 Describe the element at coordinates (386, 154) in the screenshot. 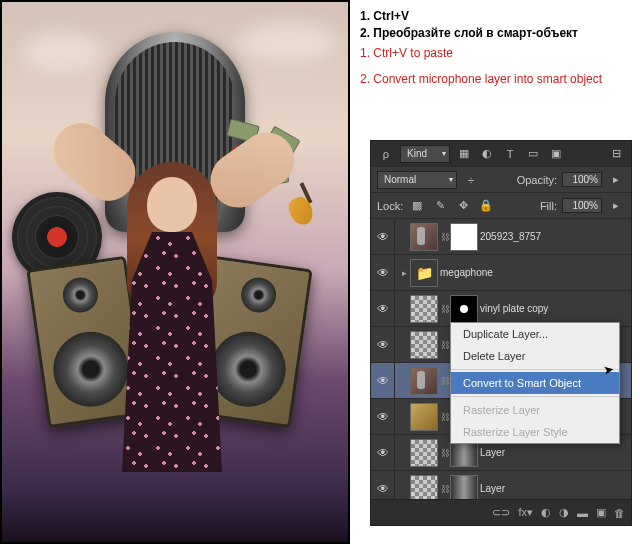

I see `search-icon: ρ` at that location.